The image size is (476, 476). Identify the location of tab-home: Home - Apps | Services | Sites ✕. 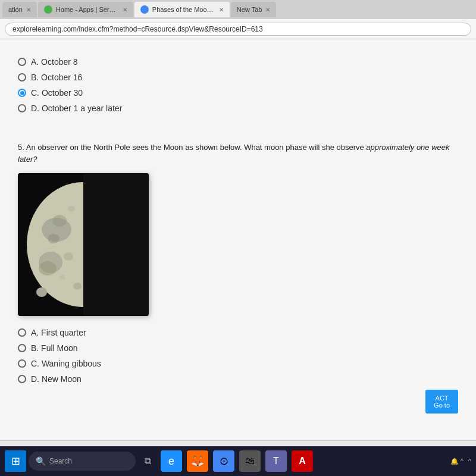
(86, 10).